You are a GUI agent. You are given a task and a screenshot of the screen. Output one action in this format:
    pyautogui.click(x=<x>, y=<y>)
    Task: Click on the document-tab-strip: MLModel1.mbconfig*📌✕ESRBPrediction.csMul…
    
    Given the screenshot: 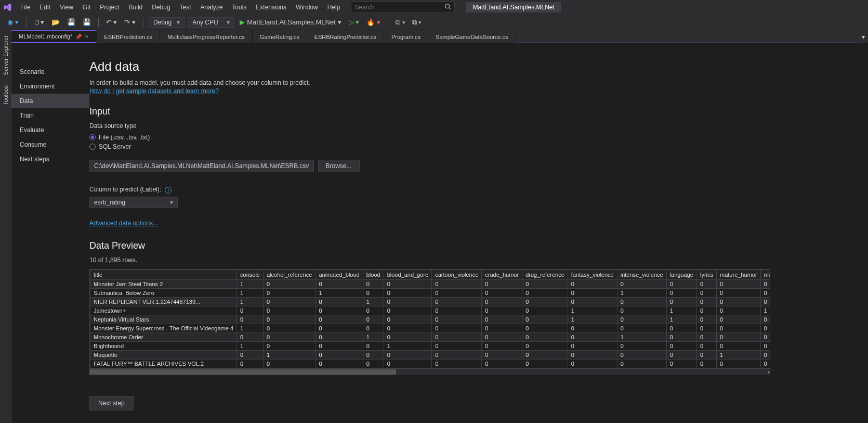 What is the action you would take?
    pyautogui.click(x=440, y=37)
    